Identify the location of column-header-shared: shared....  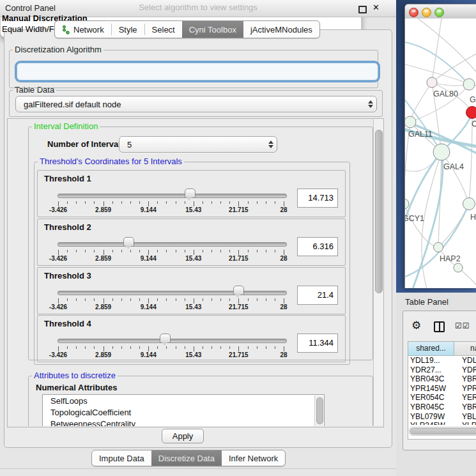
(431, 349).